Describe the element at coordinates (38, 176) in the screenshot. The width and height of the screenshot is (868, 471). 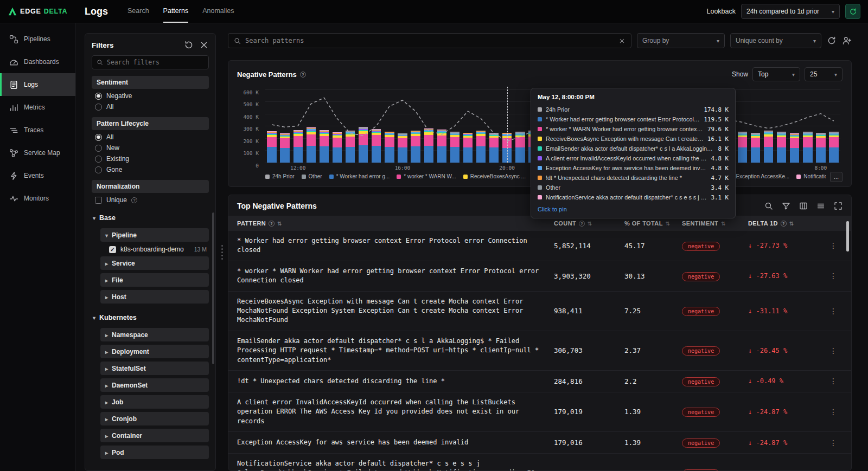
I see `sidebar-item-events: Events` at that location.